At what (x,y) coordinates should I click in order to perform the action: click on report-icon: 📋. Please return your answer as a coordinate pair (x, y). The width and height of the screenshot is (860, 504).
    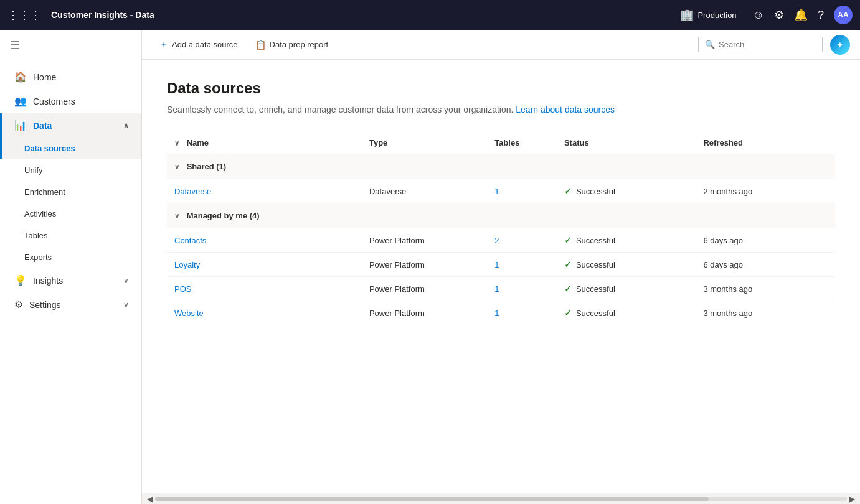
    Looking at the image, I should click on (260, 45).